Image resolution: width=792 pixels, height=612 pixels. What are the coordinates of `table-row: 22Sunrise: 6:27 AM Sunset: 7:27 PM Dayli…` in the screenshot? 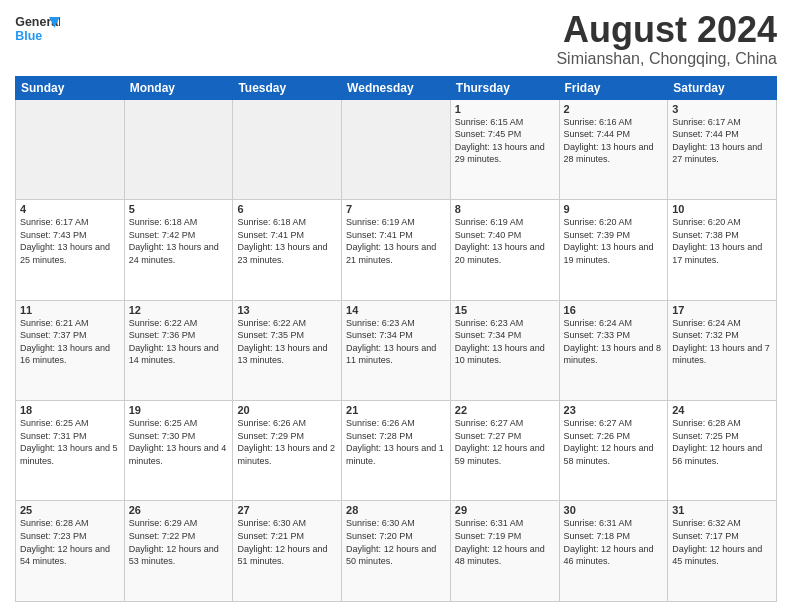 It's located at (504, 451).